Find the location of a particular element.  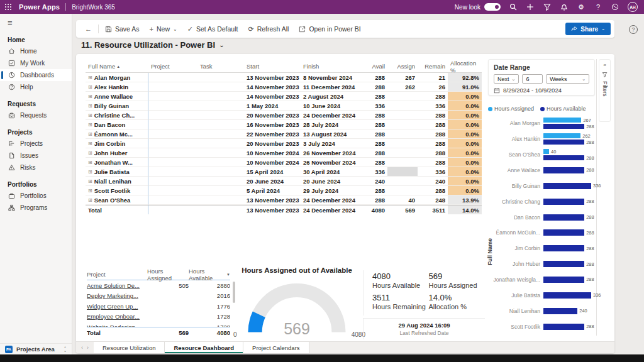

table-row-name: ⊞Scott Footlik is located at coordinates (117, 191).